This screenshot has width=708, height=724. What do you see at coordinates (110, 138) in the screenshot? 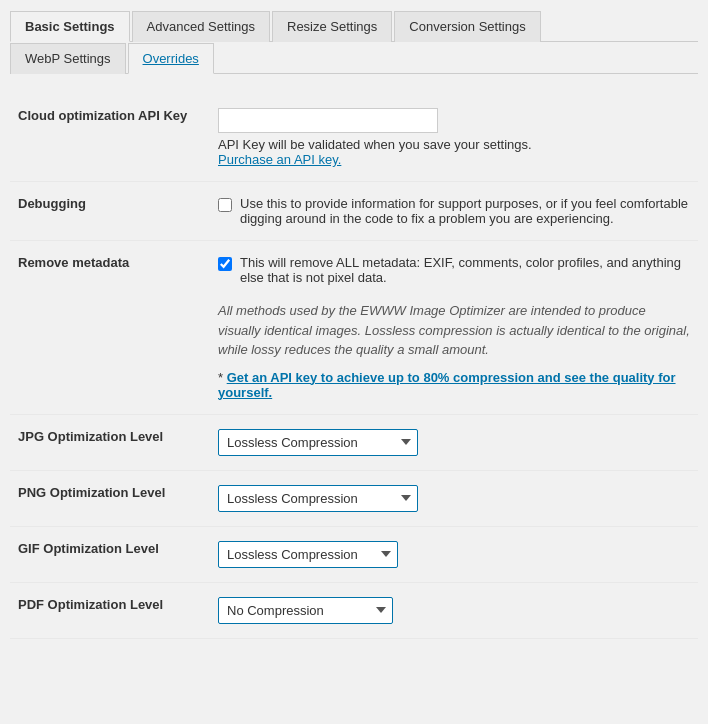
I see `cloud-api-label: Cloud optimization API Key` at bounding box center [110, 138].